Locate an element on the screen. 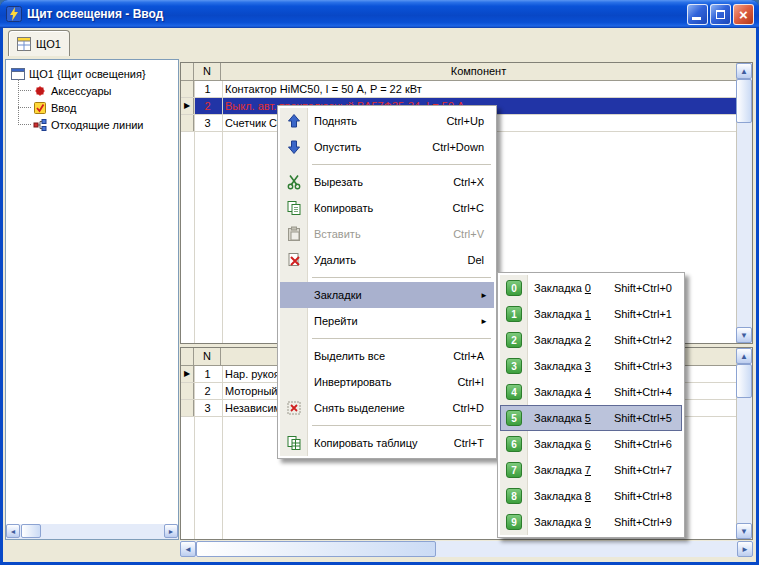 Image resolution: width=759 pixels, height=565 pixels. submenu-item-bookmark-0: 0 Закладка0 Shift+Ctrl+0 is located at coordinates (591, 288).